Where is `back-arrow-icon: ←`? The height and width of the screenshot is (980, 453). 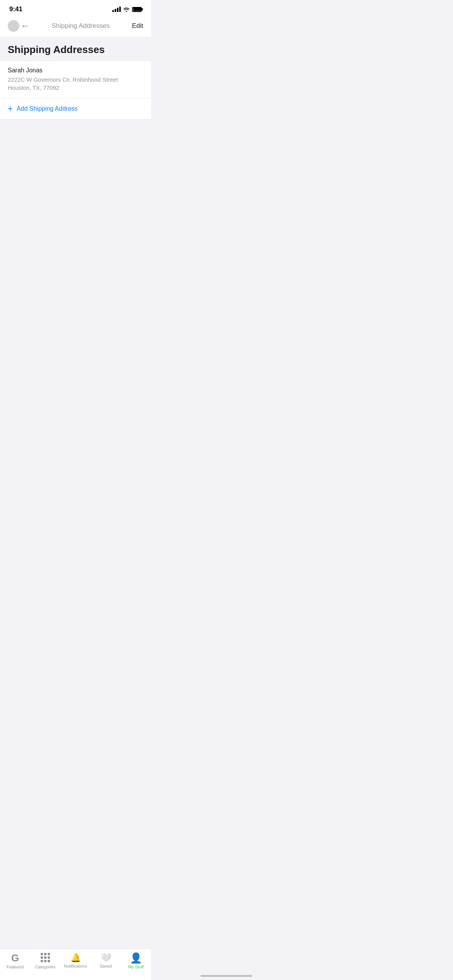
back-arrow-icon: ← is located at coordinates (25, 26).